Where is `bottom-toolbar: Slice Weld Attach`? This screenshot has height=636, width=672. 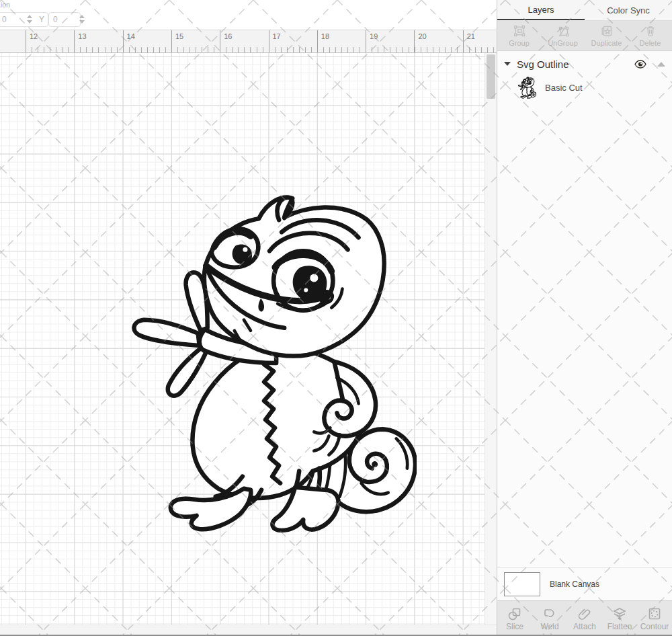 bottom-toolbar: Slice Weld Attach is located at coordinates (585, 619).